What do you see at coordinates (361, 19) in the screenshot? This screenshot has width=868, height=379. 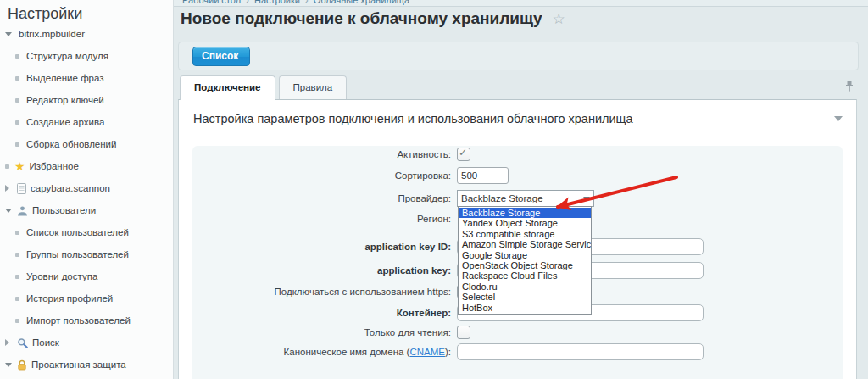 I see `page-title: Новое подключение к облачному хранилищу` at bounding box center [361, 19].